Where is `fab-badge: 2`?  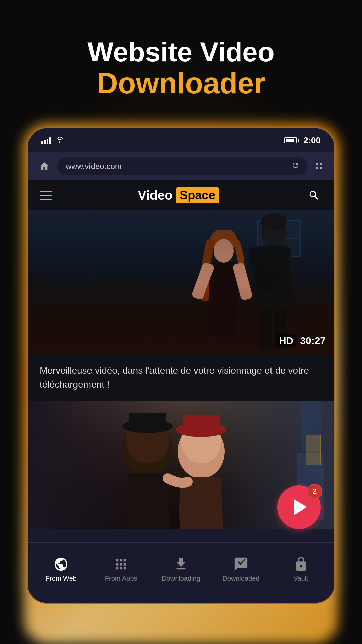
fab-badge: 2 is located at coordinates (315, 491).